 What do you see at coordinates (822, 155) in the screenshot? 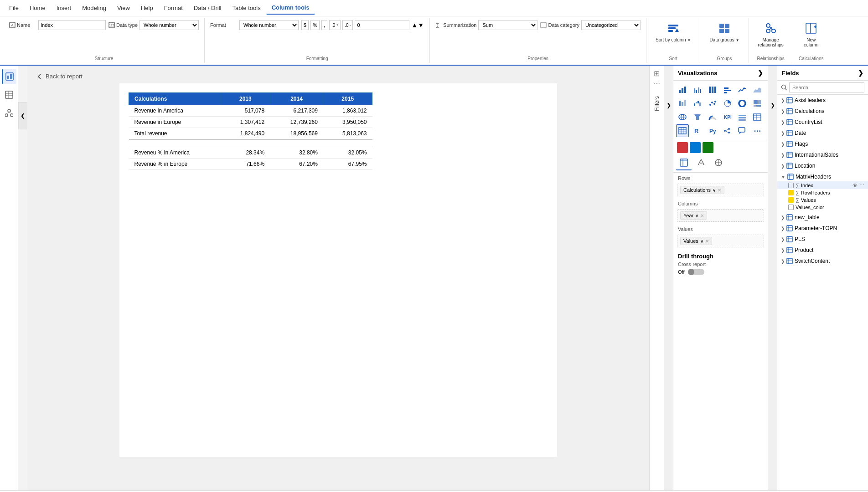
I see `field-group-header-internationalsales: ❯ InternationalSales` at bounding box center [822, 155].